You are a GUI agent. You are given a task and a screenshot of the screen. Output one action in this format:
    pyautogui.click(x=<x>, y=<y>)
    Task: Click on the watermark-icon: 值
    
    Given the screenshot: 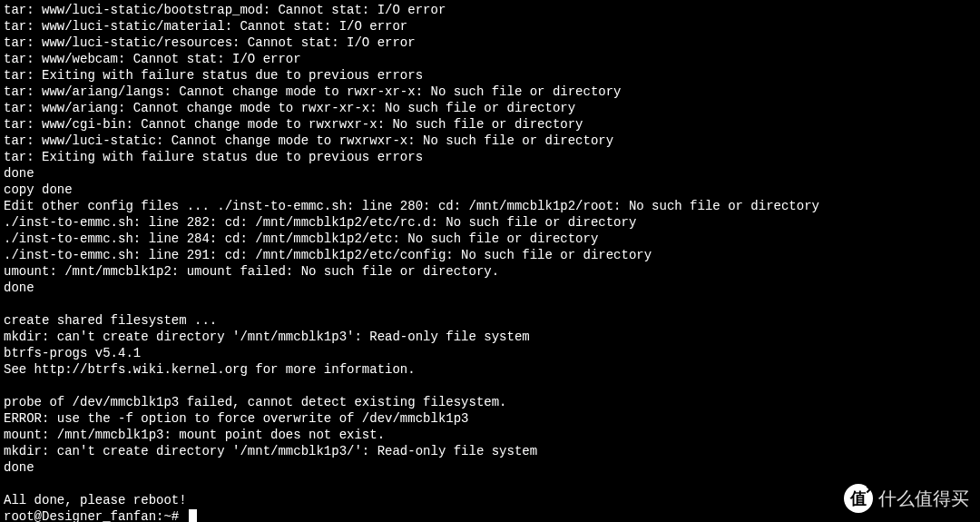 What is the action you would take?
    pyautogui.click(x=858, y=498)
    